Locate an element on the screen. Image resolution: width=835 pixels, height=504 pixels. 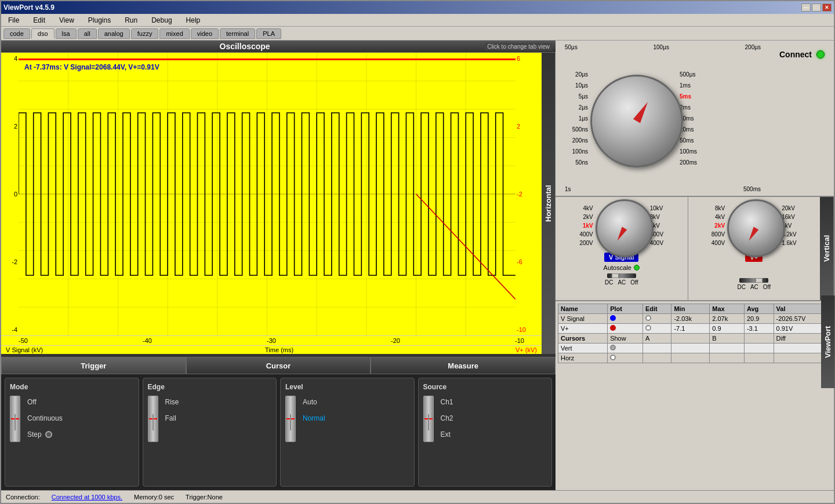
menu-file: File is located at coordinates (14, 20).